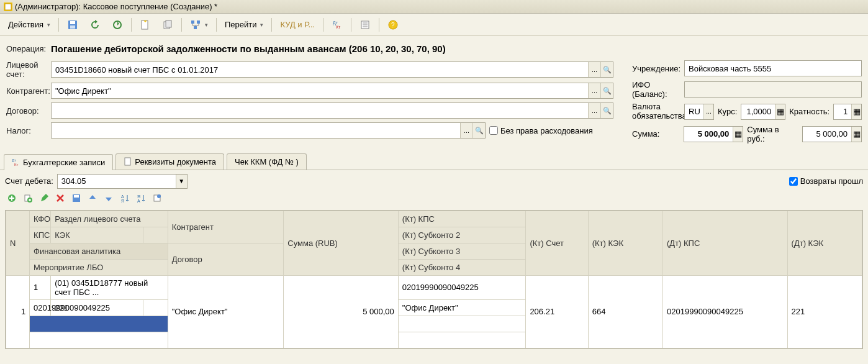  I want to click on institution-field, so click(773, 68).